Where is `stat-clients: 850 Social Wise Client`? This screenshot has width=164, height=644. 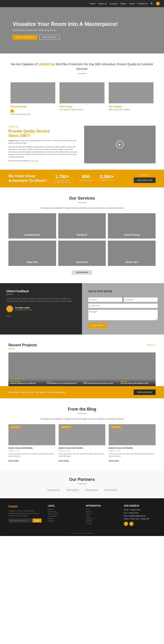 stat-clients: 850 Social Wise Client is located at coordinates (86, 178).